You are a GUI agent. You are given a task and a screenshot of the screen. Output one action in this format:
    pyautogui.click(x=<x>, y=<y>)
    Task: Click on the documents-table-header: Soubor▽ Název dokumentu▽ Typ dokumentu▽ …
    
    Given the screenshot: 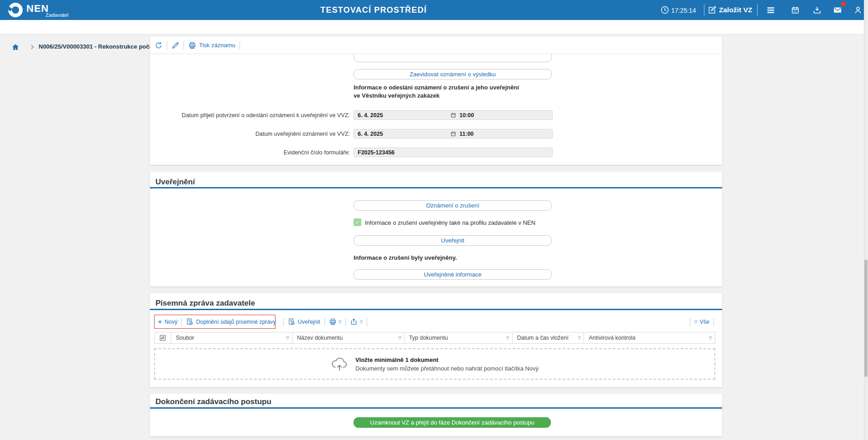 What is the action you would take?
    pyautogui.click(x=434, y=338)
    